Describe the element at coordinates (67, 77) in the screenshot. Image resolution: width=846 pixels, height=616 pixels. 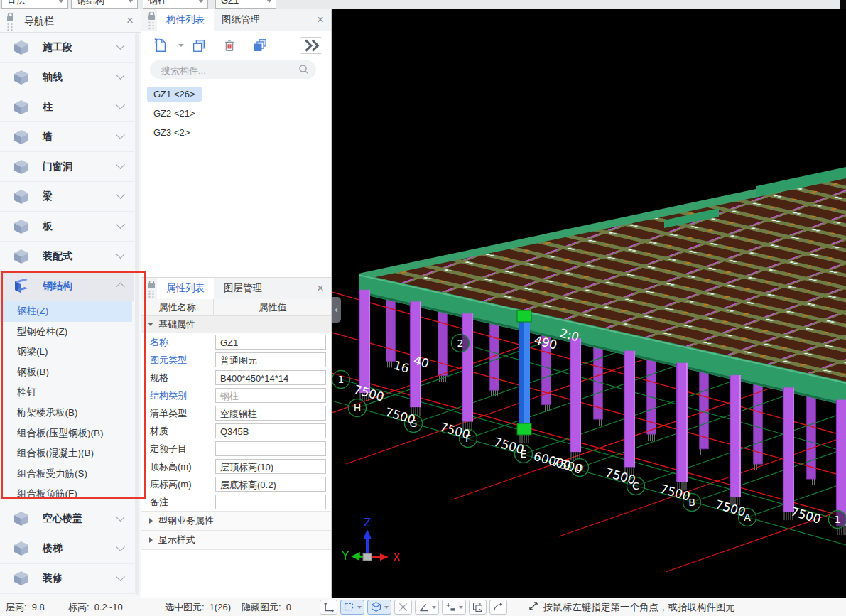
I see `sidebar-item-axis-grid: 轴线` at that location.